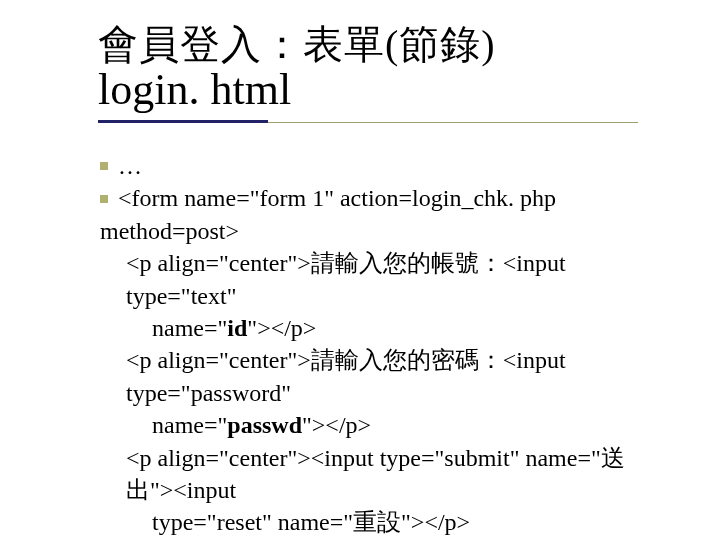  What do you see at coordinates (370, 328) in the screenshot?
I see `body-line-p1-b: name="id"></p>` at bounding box center [370, 328].